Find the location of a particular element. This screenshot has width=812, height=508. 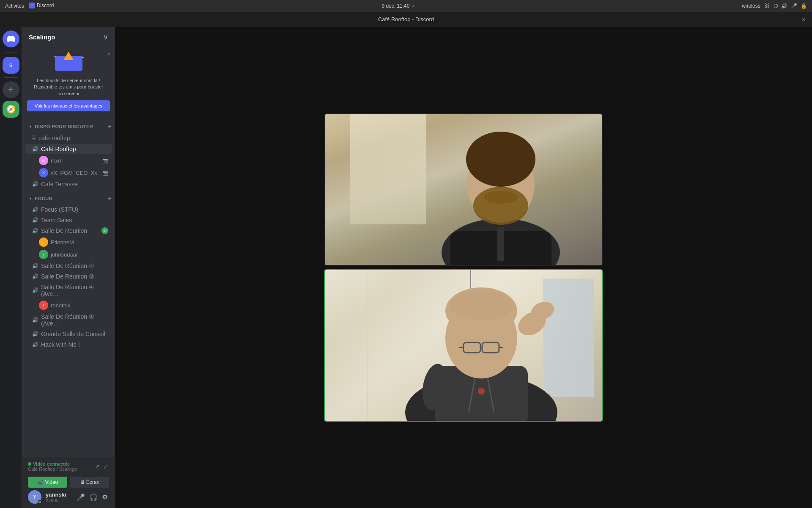

voice-icon-sales: 🔊 is located at coordinates (36, 220).